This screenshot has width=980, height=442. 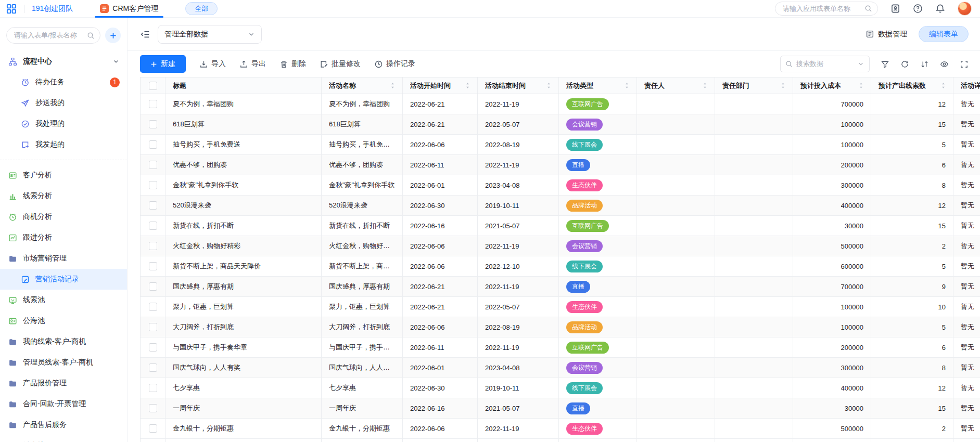 I want to click on sidebar-item-客户分析: 客户分析, so click(x=63, y=175).